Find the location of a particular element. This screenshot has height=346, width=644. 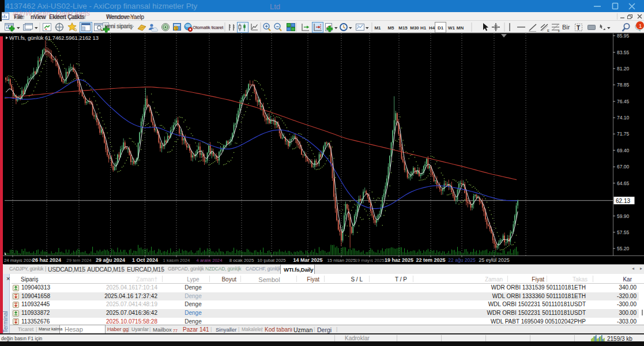

svg-text: 55.20 is located at coordinates (623, 249).